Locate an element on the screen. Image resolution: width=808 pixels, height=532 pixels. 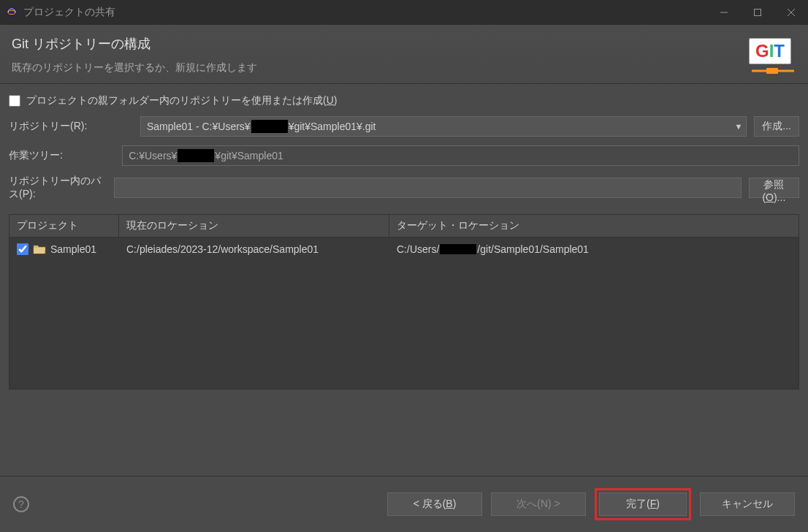
minimize-button is located at coordinates (724, 12).